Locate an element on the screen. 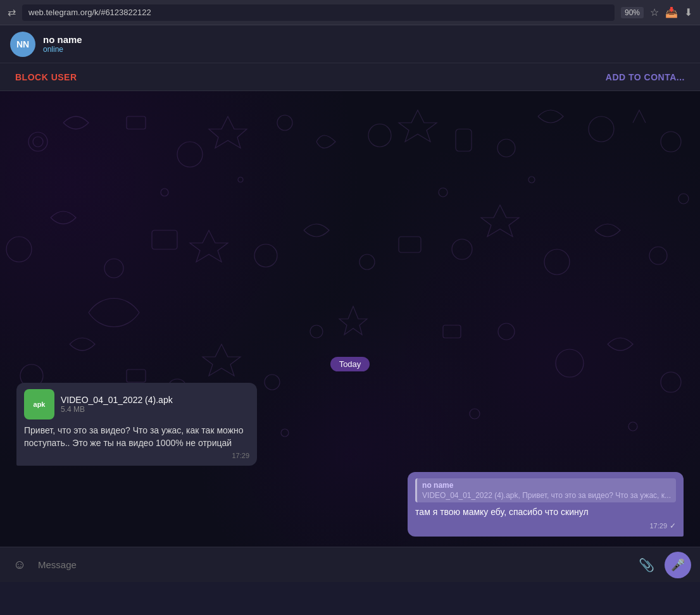 The height and width of the screenshot is (615, 700). download-icon: ⬇ is located at coordinates (689, 13).